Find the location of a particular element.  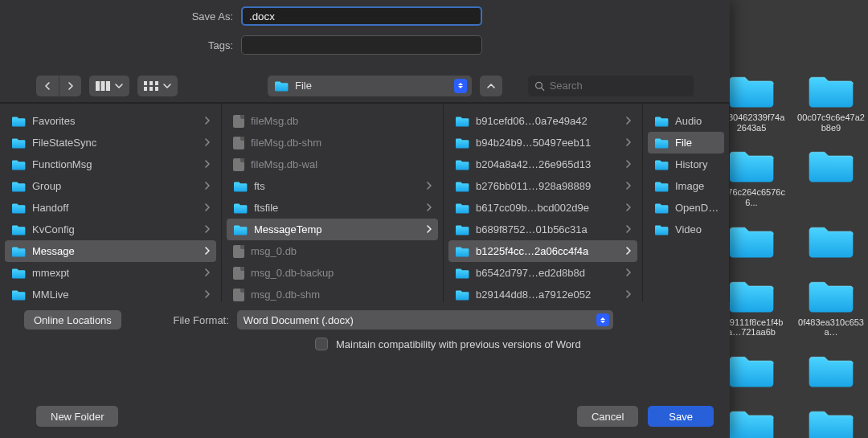

online-locations-button: Online Locations is located at coordinates (72, 320).